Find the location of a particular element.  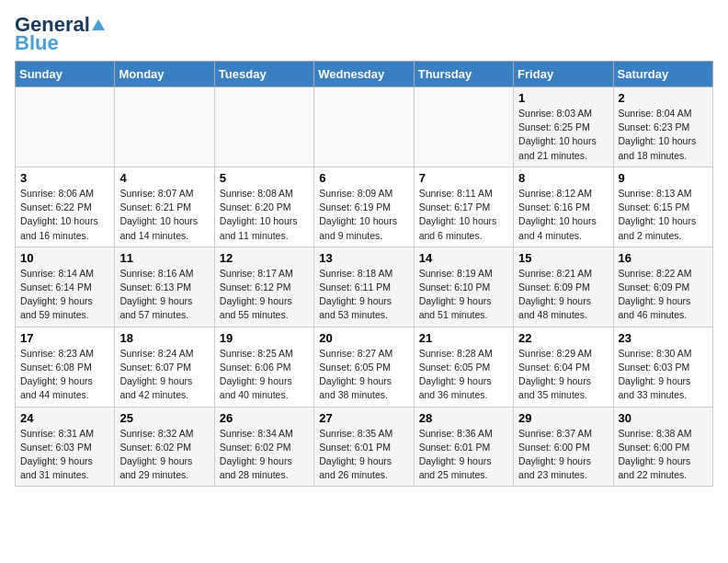

day-info: Sunrise: 8:08 AM Sunset: 6:20 PM Dayligh… is located at coordinates (265, 215).